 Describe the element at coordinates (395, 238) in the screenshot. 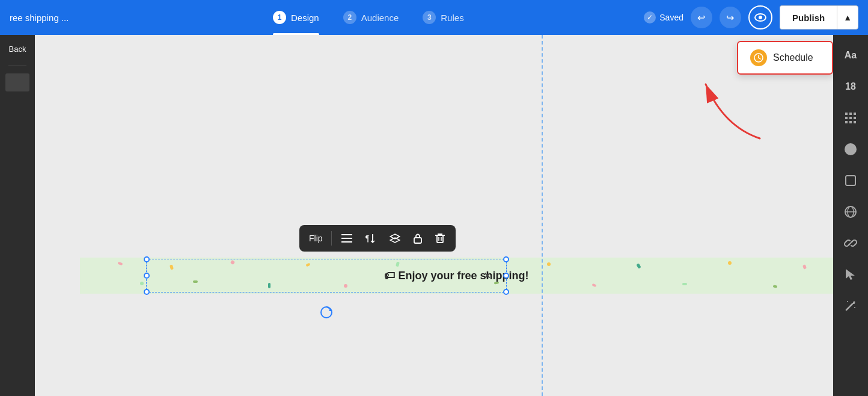

I see `layers-button` at that location.